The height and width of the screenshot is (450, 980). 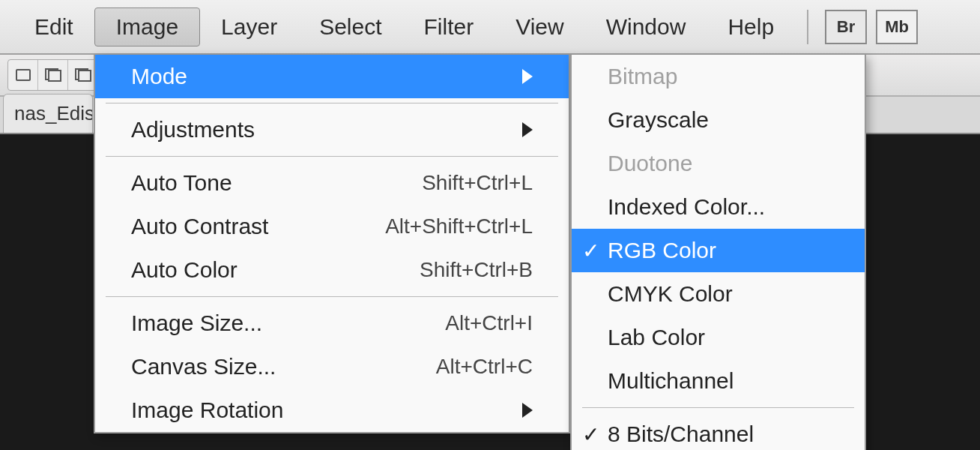 I want to click on menuitem-indexed-color: Indexed Color..., so click(x=718, y=207).